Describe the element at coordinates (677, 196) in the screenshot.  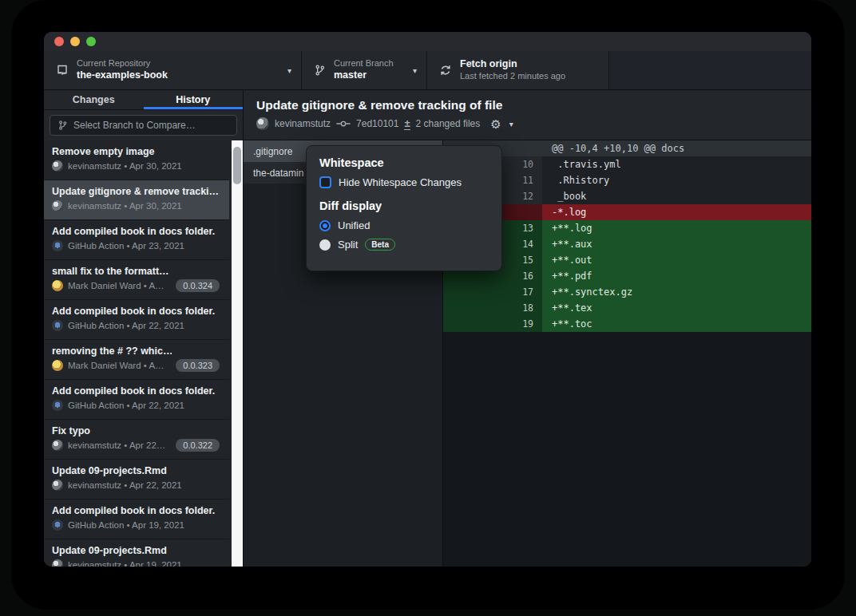
I see `diff-line-text: _book` at that location.